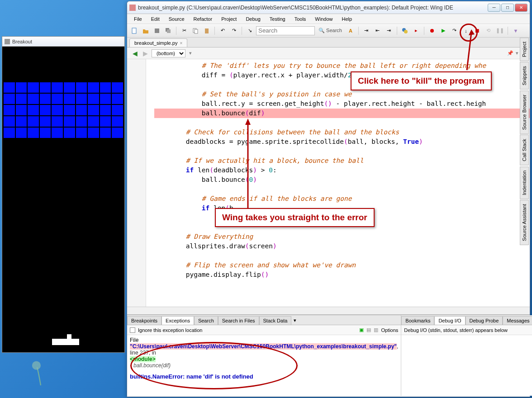 This screenshot has height=398, width=532. Describe the element at coordinates (508, 8) in the screenshot. I see `maximize-button: □` at that location.